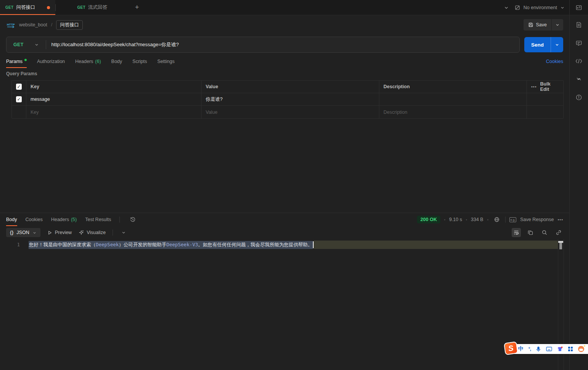  Describe the element at coordinates (570, 349) in the screenshot. I see `ime-toolbox-grid-icon` at that location.